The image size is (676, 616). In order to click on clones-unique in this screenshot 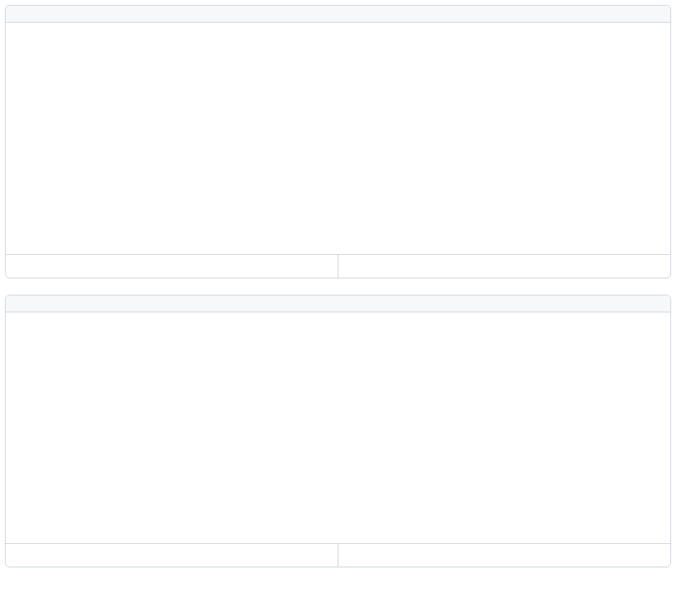, I will do `click(504, 266)`.